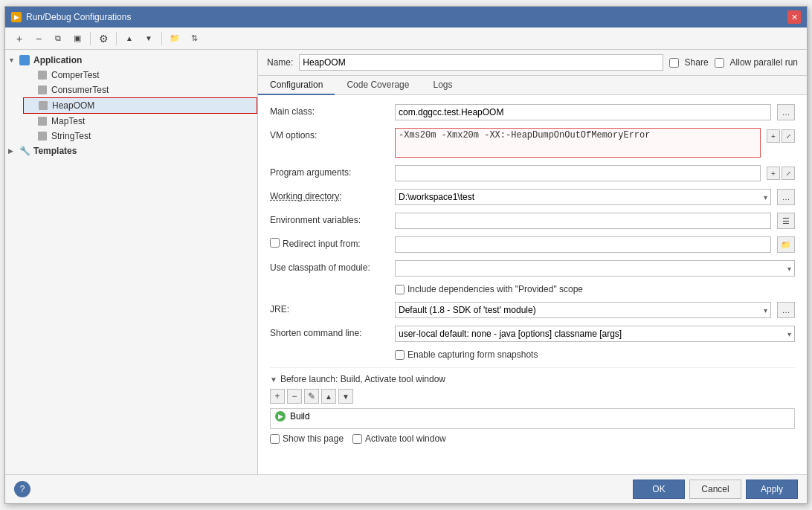 The image size is (812, 510). I want to click on vm-options-row: VM options: -Xms20m -Xmx20m -XX:-HeapDum…, so click(532, 143).